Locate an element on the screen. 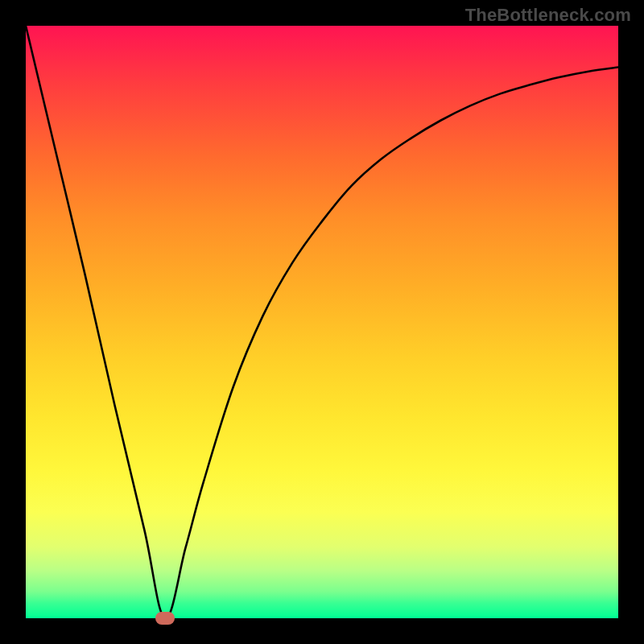 The width and height of the screenshot is (644, 644). optimal-point-marker is located at coordinates (165, 618).